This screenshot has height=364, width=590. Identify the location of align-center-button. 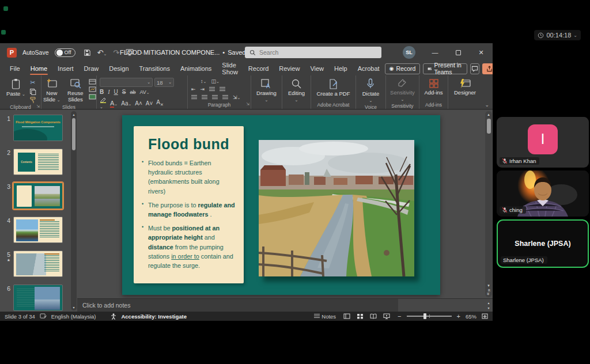
(205, 98).